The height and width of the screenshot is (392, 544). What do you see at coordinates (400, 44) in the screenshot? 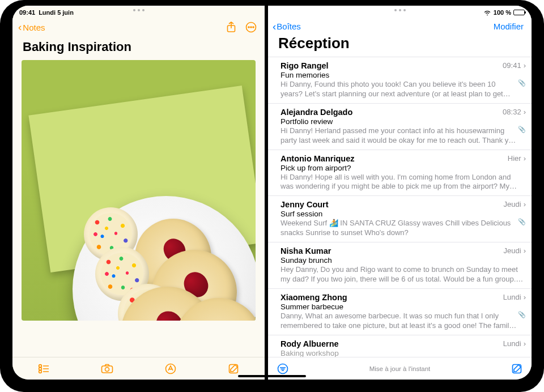
I see `mailbox-title: Réception` at bounding box center [400, 44].